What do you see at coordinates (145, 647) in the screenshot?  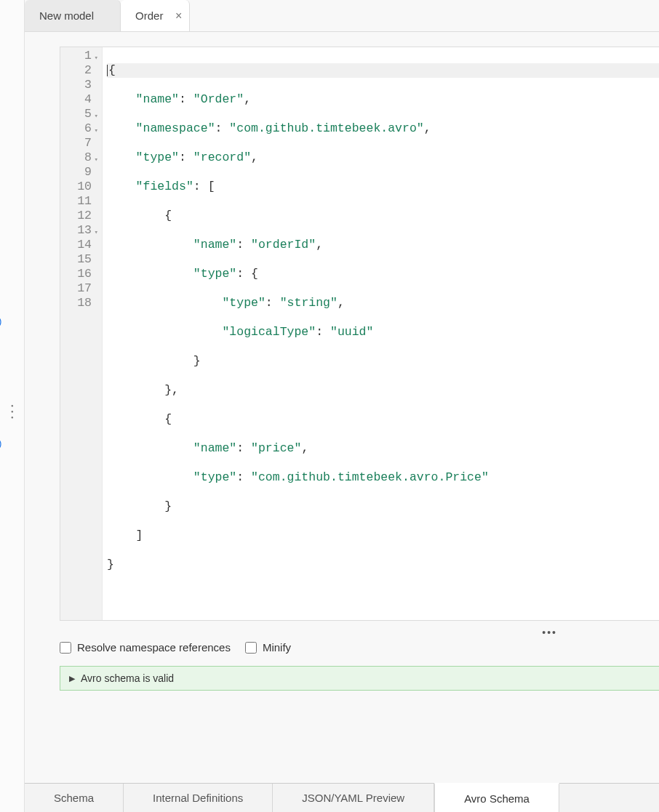 I see `resolve-namespace-checkbox: Resolve namespace references` at bounding box center [145, 647].